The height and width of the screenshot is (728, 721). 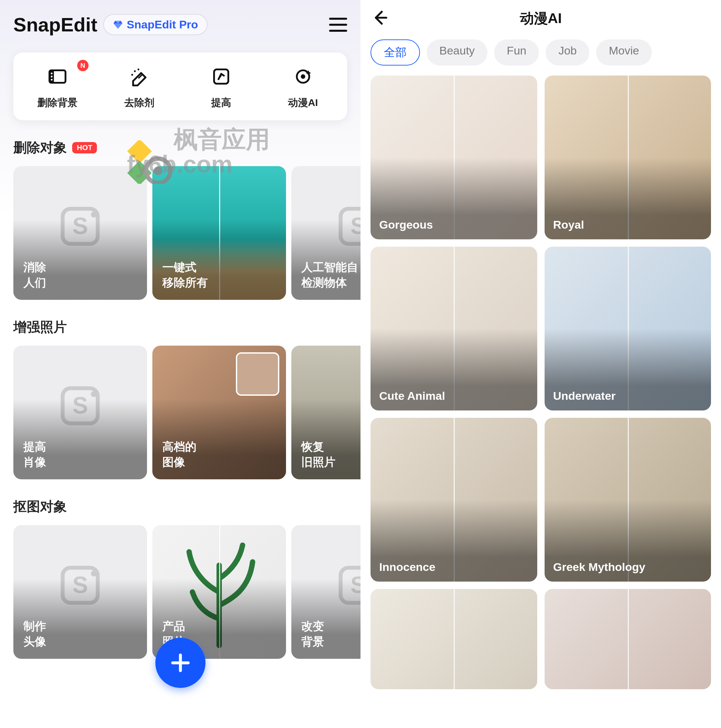 I want to click on style-underwater: Underwater, so click(x=628, y=329).